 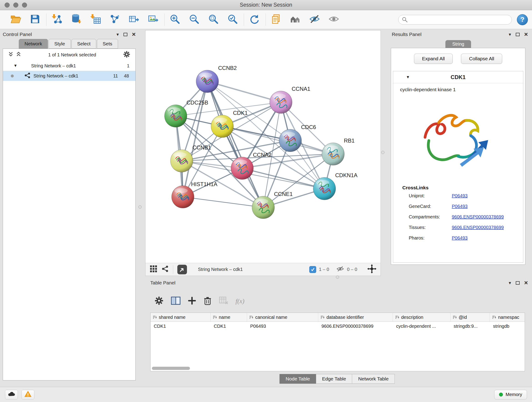 What do you see at coordinates (19, 55) in the screenshot?
I see `expand-all-networks-icon` at bounding box center [19, 55].